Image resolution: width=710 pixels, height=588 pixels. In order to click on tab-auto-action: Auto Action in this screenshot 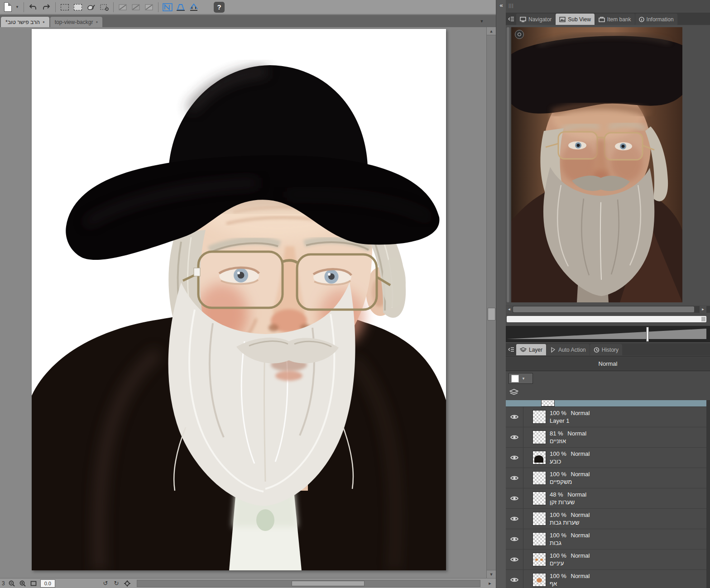, I will do `click(568, 349)`.